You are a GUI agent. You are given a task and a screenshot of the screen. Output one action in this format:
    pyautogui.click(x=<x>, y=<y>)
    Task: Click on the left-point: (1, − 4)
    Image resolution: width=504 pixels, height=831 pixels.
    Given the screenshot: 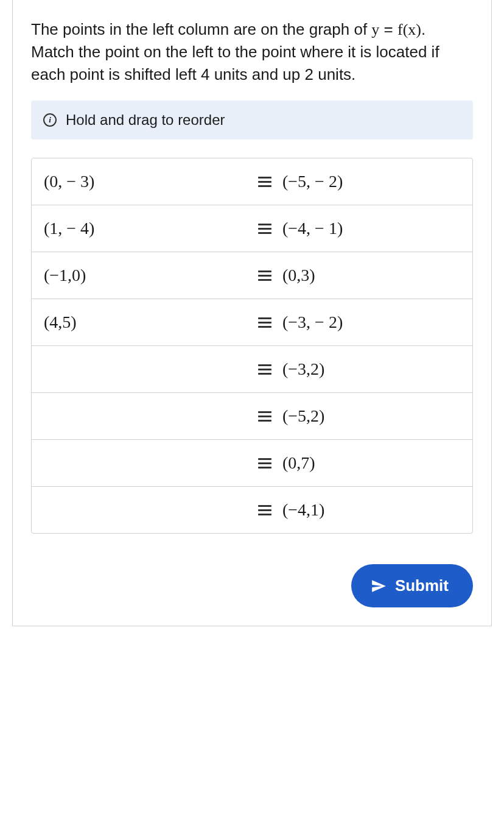 What is the action you would take?
    pyautogui.click(x=142, y=228)
    